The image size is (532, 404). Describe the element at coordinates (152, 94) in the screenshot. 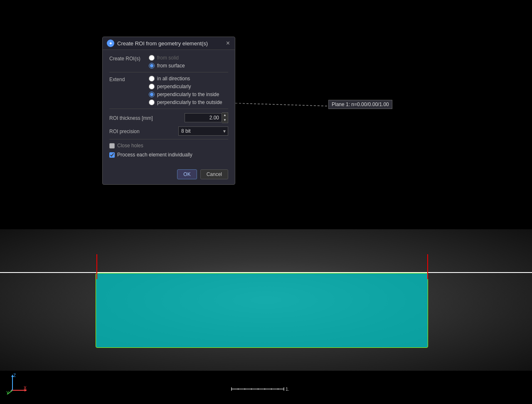

I see `extend-perp-inside-radio` at that location.